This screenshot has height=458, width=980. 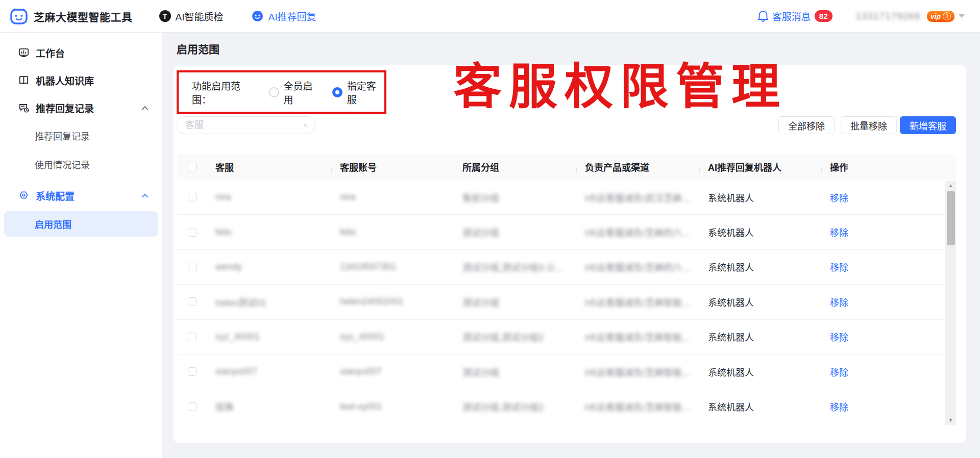 What do you see at coordinates (274, 92) in the screenshot?
I see `radio-circle-icon` at bounding box center [274, 92].